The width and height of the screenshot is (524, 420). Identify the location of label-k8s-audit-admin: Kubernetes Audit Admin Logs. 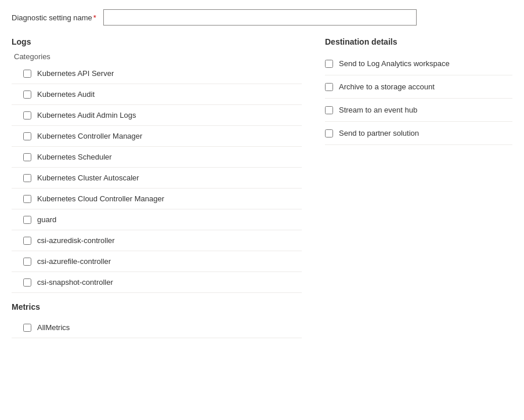
(87, 115).